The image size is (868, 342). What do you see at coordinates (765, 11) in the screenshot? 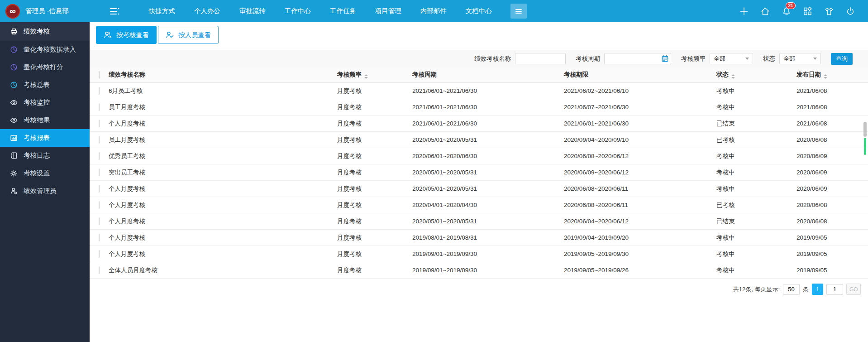
I see `home-icon` at bounding box center [765, 11].